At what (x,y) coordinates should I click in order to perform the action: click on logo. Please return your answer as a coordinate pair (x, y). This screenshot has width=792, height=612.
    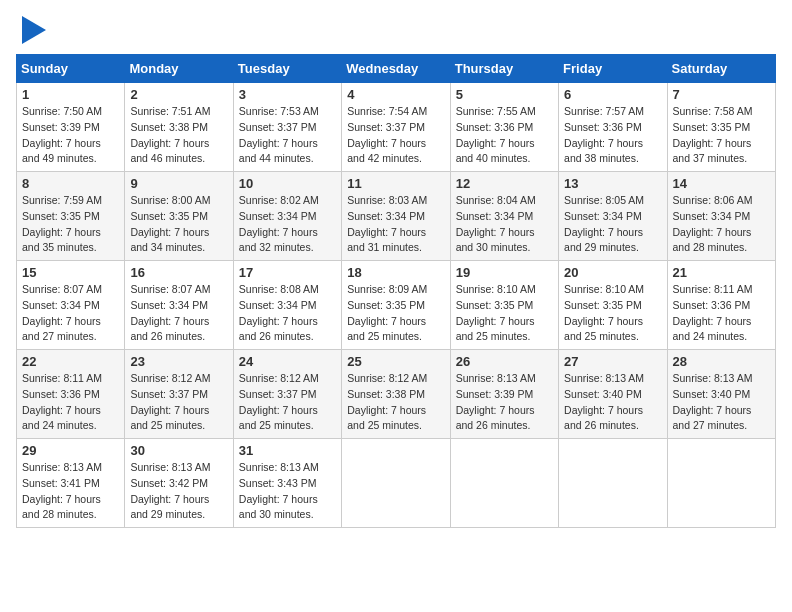
    Looking at the image, I should click on (31, 30).